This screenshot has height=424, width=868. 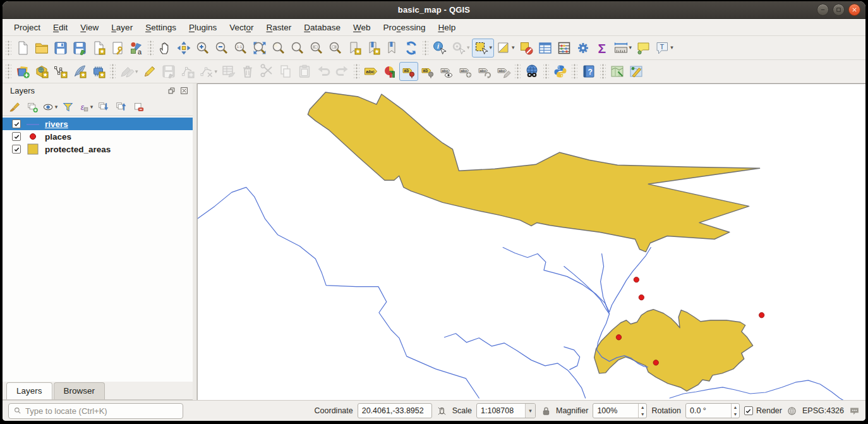 What do you see at coordinates (411, 48) in the screenshot?
I see `refresh-button` at bounding box center [411, 48].